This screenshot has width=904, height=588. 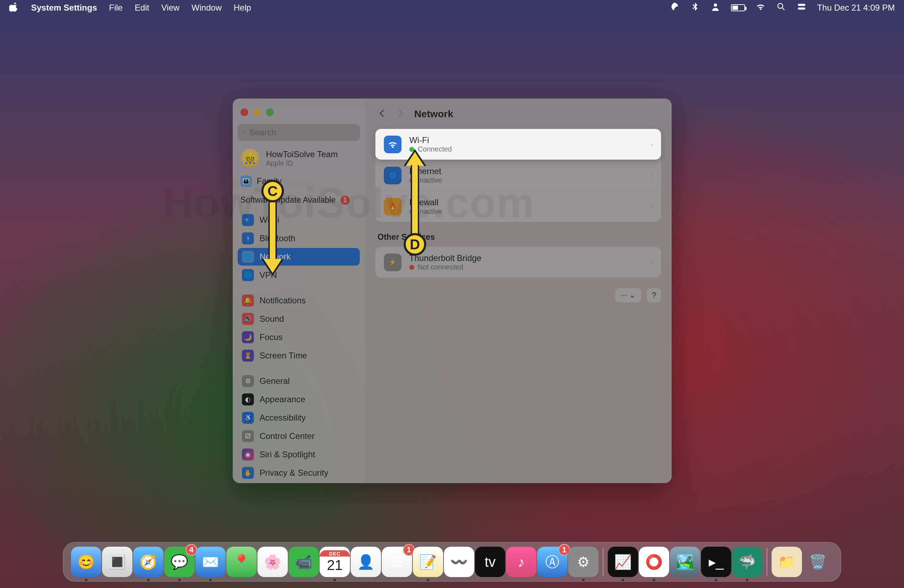 What do you see at coordinates (142, 8) in the screenshot?
I see `menu-edit: Edit` at bounding box center [142, 8].